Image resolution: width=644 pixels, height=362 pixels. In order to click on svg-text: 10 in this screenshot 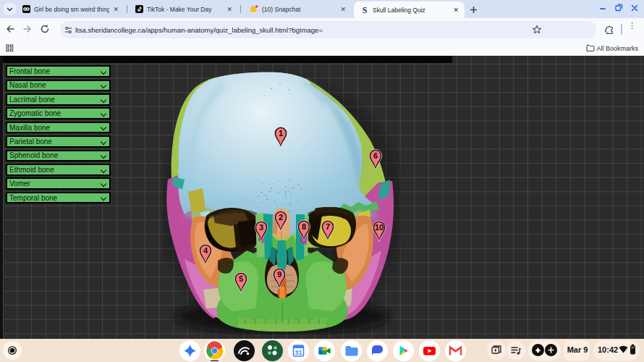, I will do `click(379, 227)`.